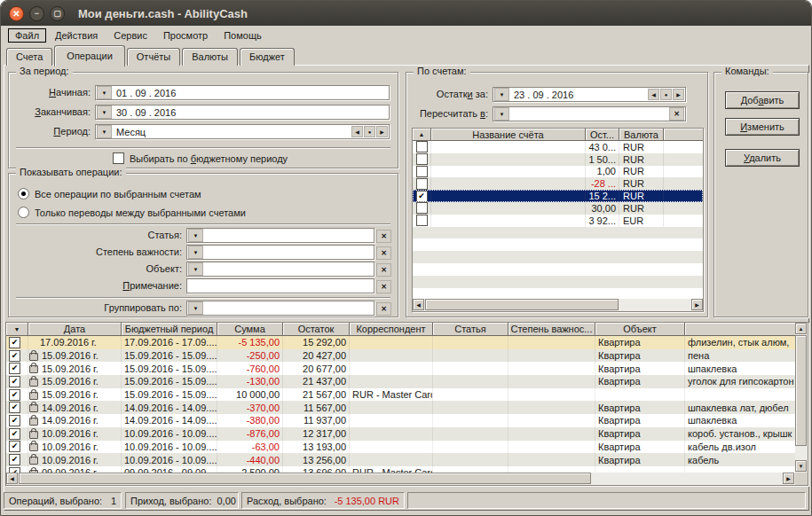 This screenshot has height=516, width=812. I want to click on scroll-down-button: ▼, so click(800, 466).